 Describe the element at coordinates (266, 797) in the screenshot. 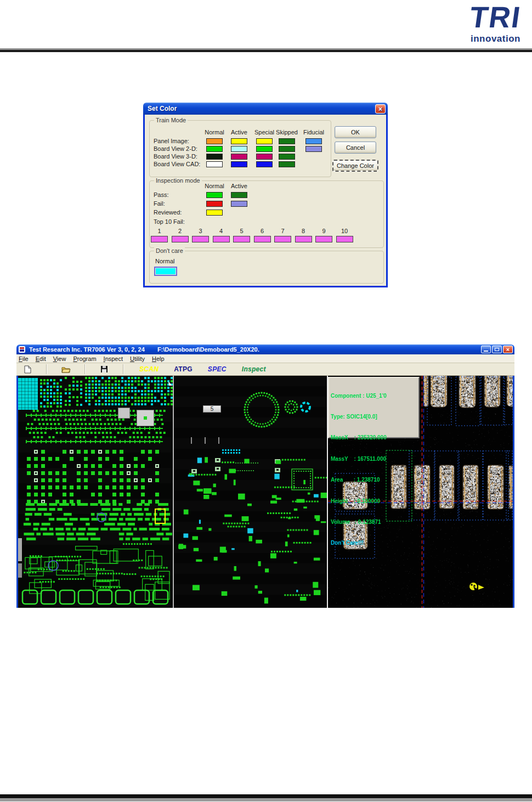

I see `footer-rule-dark` at that location.